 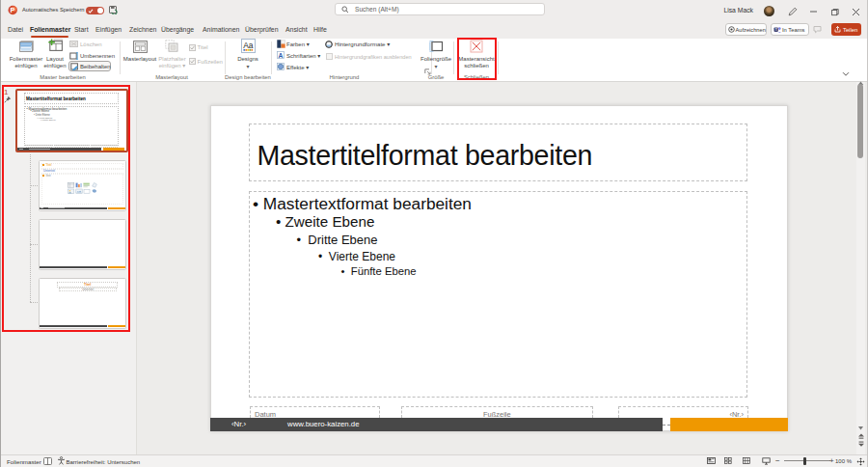 What do you see at coordinates (775, 29) in the screenshot?
I see `svg-text: T` at bounding box center [775, 29].